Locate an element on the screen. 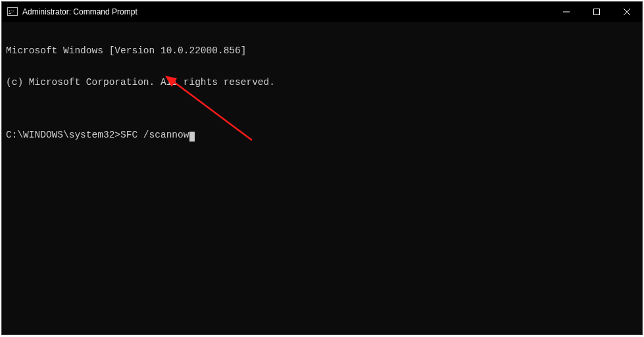  titlebar: C:\ Administrator: Command Prompt is located at coordinates (322, 12).